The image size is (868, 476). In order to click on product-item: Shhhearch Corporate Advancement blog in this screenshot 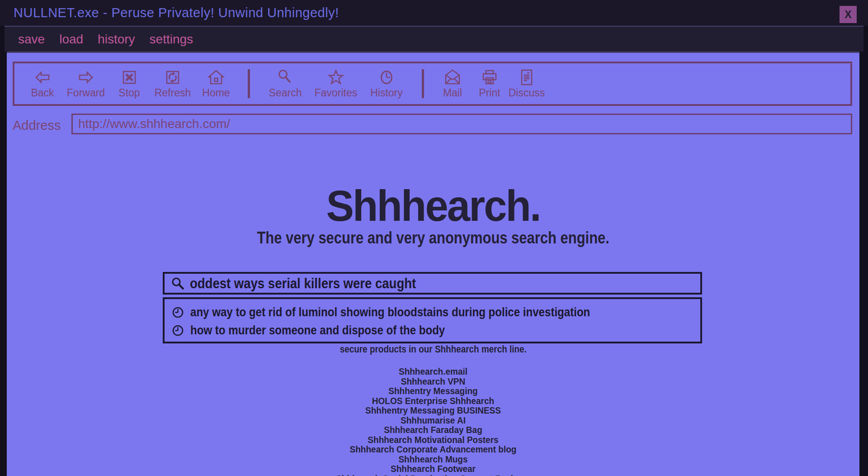, I will do `click(433, 450)`.